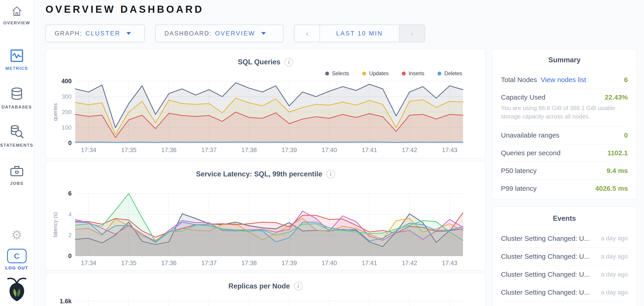  I want to click on total-nodes-label: Total Nodes, so click(519, 80).